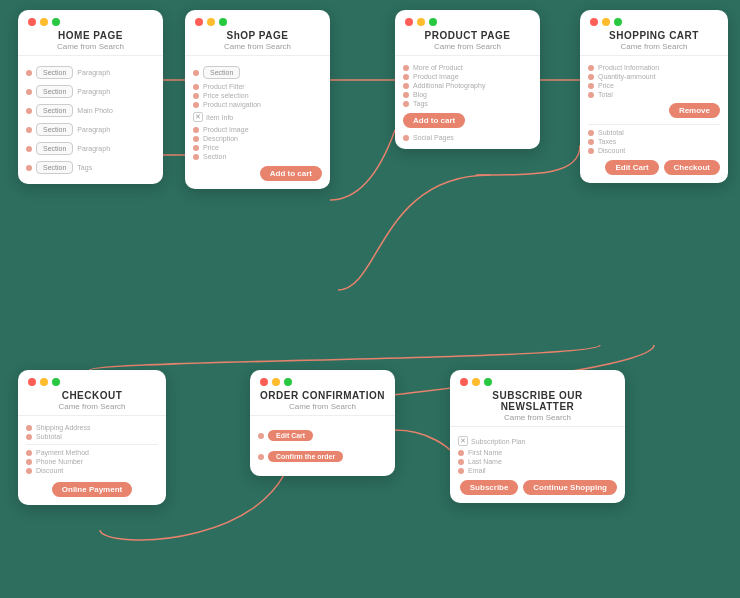  Describe the element at coordinates (94, 92) in the screenshot. I see `wire-label: Paragraph` at that location.